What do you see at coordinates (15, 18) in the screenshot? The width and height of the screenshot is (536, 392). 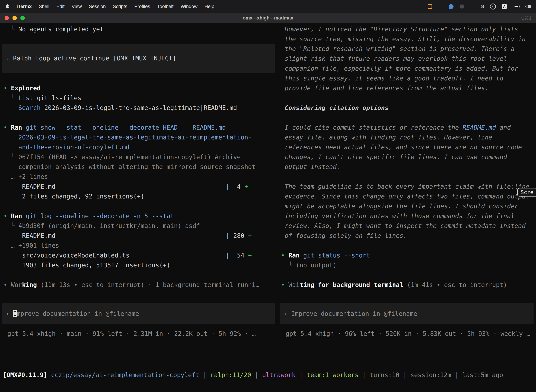 I see `minimize-button` at bounding box center [15, 18].